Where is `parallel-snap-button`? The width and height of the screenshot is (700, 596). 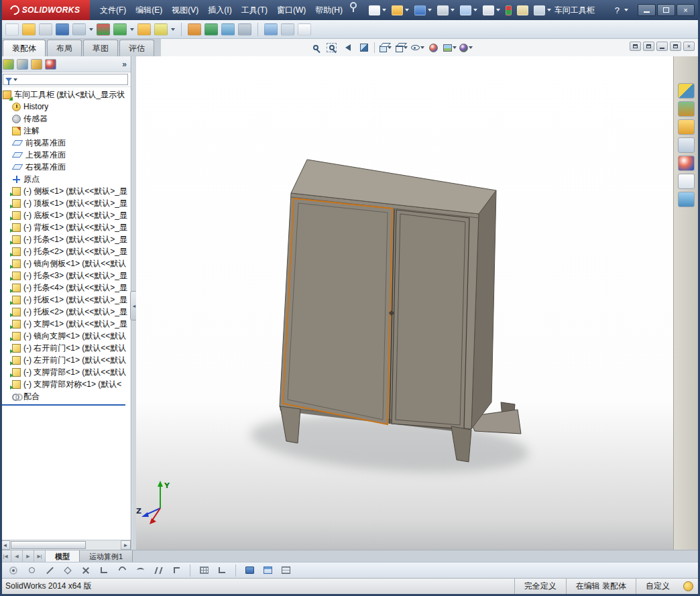
parallel-snap-button is located at coordinates (158, 570).